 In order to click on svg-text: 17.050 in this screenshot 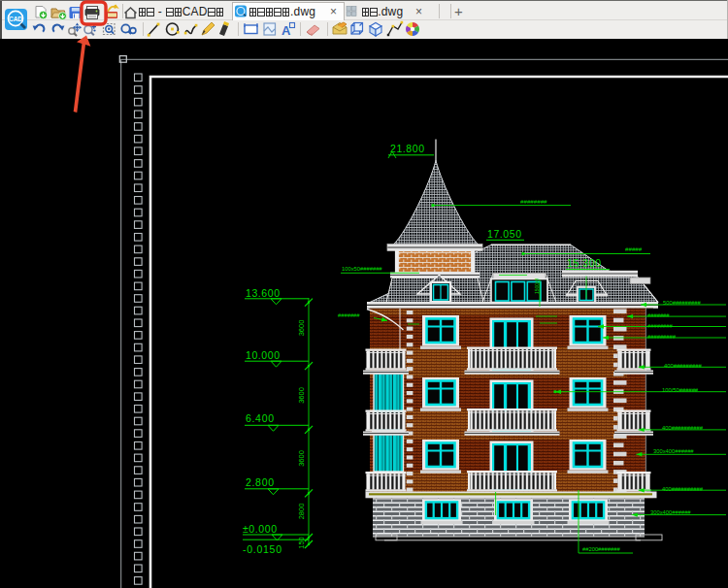, I will do `click(505, 234)`.